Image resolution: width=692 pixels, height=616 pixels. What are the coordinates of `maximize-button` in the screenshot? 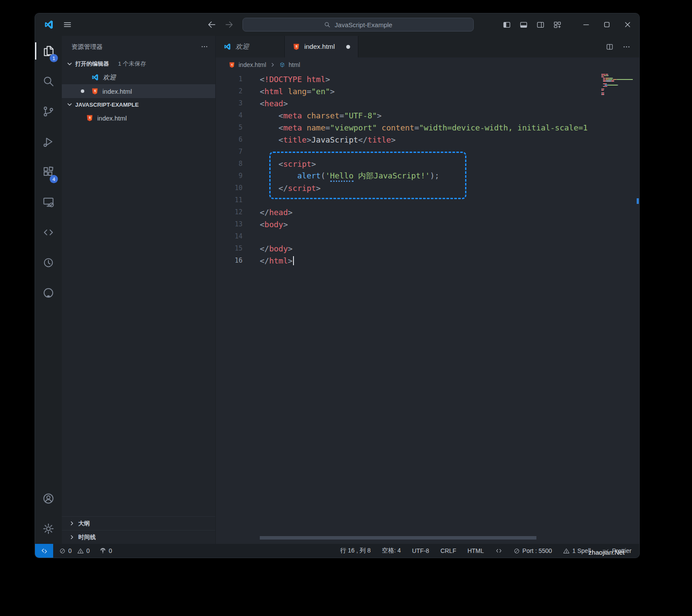 It's located at (607, 25).